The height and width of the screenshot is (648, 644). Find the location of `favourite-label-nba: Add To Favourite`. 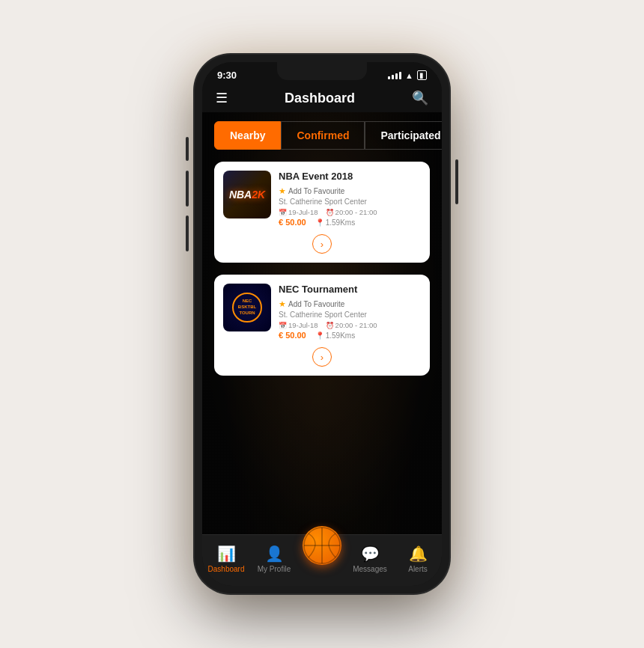

favourite-label-nba: Add To Favourite is located at coordinates (316, 192).